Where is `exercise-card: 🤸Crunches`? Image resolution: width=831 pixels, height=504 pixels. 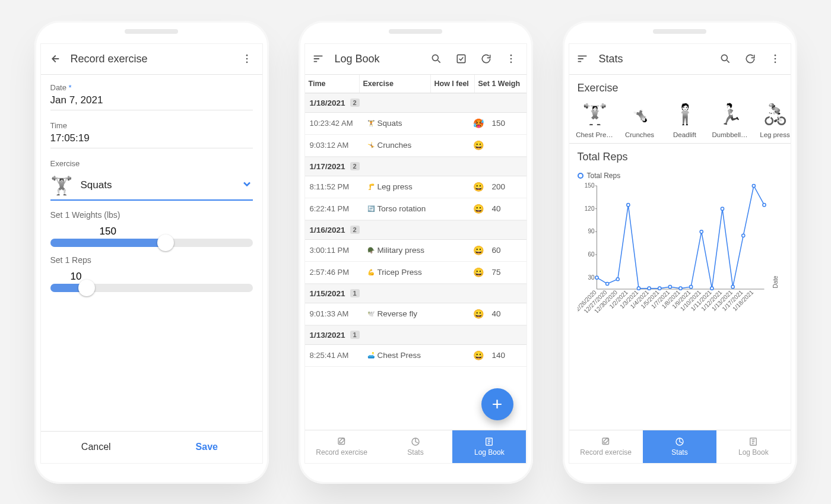 exercise-card: 🤸Crunches is located at coordinates (640, 119).